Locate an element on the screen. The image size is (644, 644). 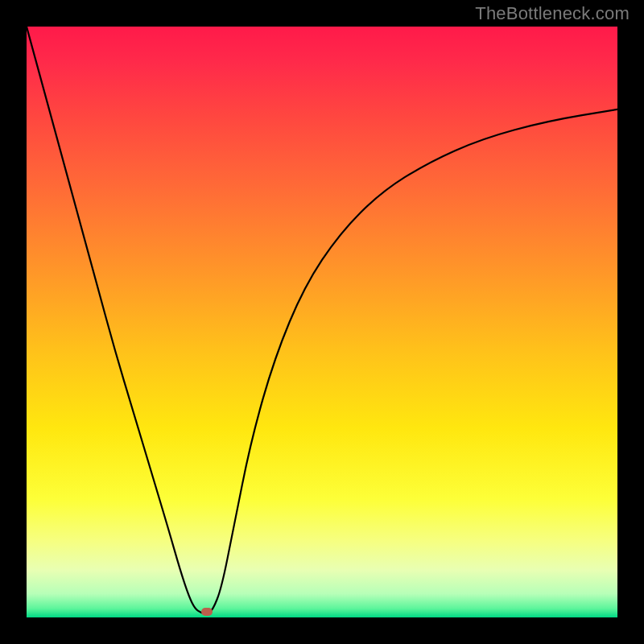
optimum-marker is located at coordinates (207, 612).